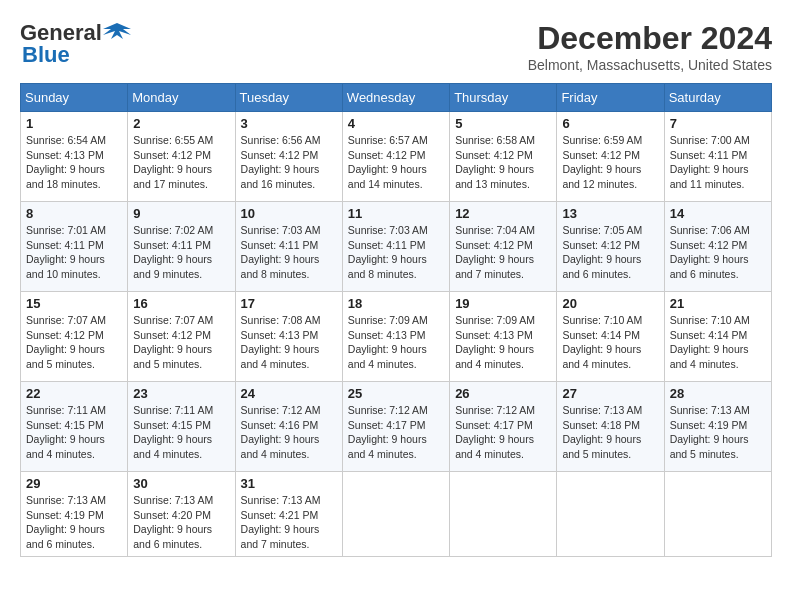 This screenshot has height=612, width=792. I want to click on calendar-day-cell: 1Sunrise: 6:54 AMSunset: 4:13 PMDaylight…, so click(74, 157).